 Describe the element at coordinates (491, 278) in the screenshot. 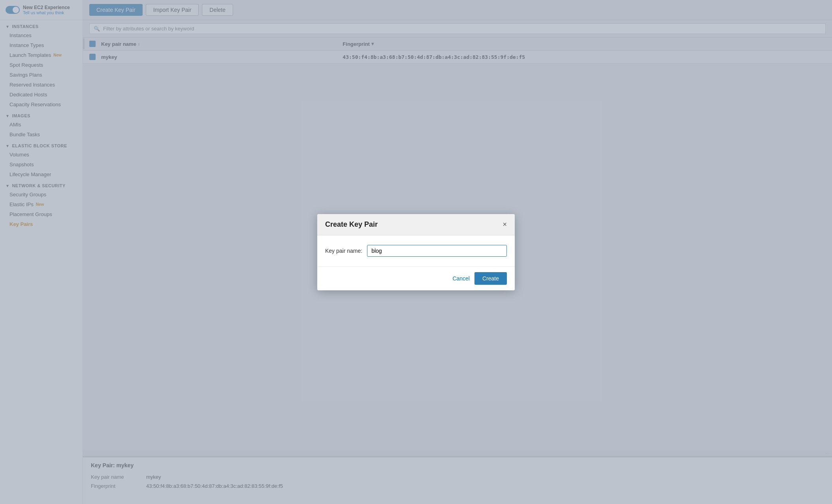

I see `modal-create-button: Create` at that location.